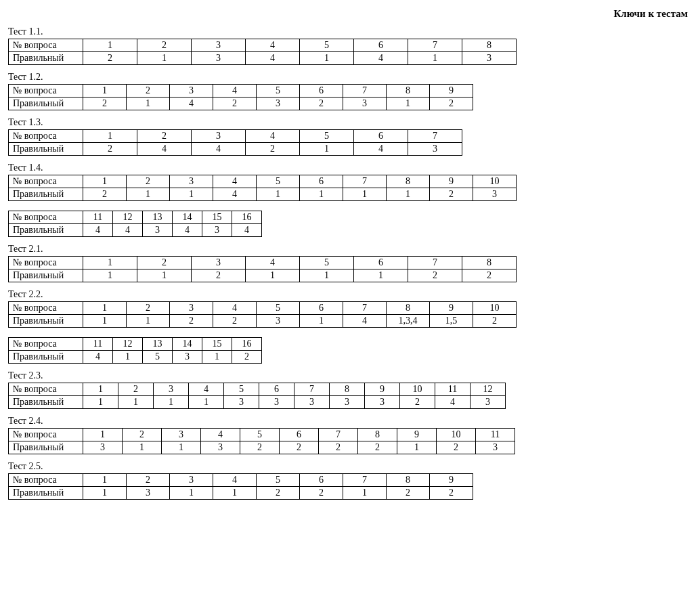  Describe the element at coordinates (350, 249) in the screenshot. I see `test-label: Тест 2.1.` at that location.